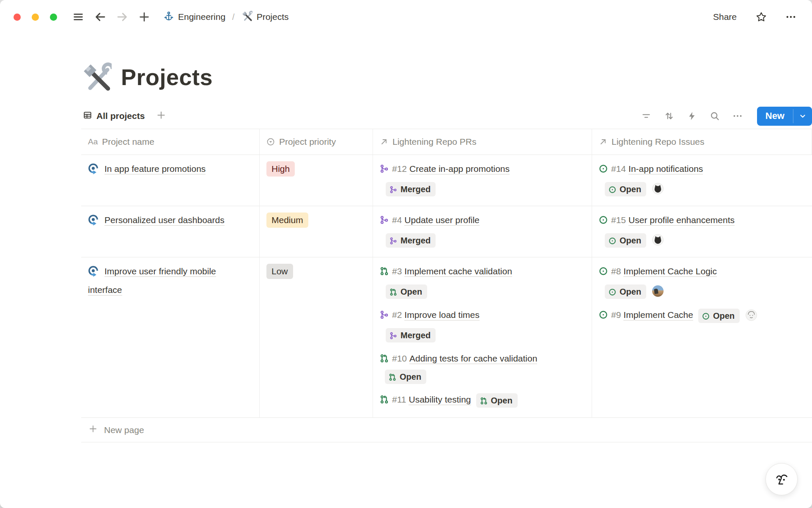 Image resolution: width=812 pixels, height=508 pixels. Describe the element at coordinates (93, 430) in the screenshot. I see `plus-icon` at that location.